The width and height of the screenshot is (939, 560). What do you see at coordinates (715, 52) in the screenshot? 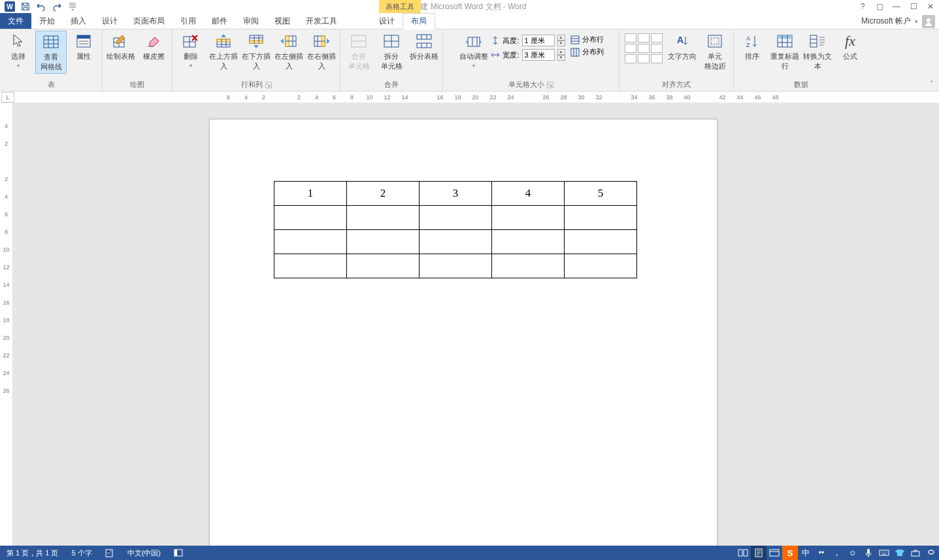
I see `cell-margins-button: 单元 格边距` at bounding box center [715, 52].